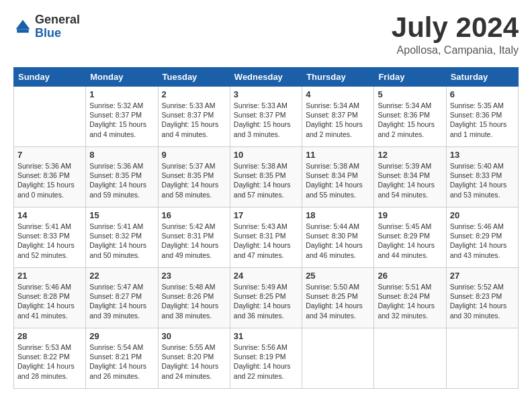  I want to click on logo-icon, so click(23, 27).